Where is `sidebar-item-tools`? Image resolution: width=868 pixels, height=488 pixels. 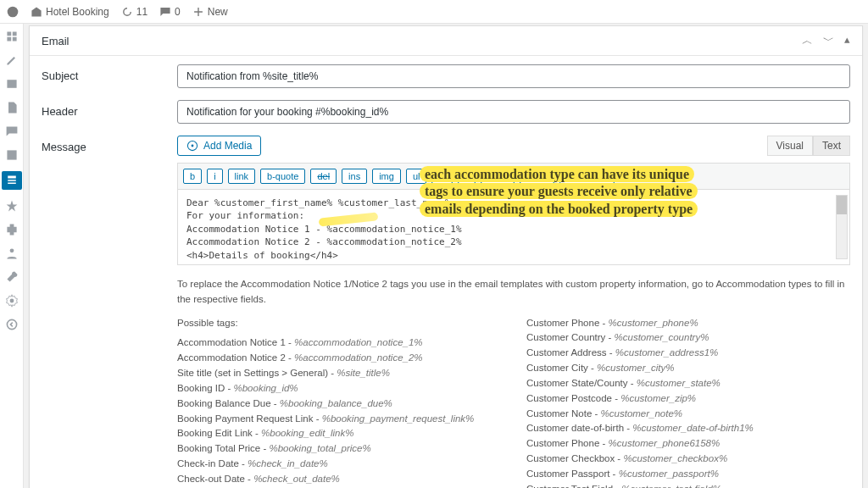 sidebar-item-tools is located at coordinates (12, 277).